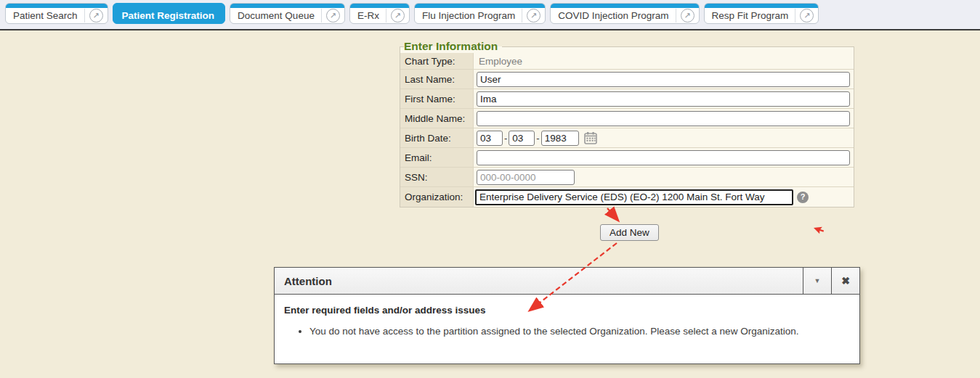  What do you see at coordinates (169, 16) in the screenshot?
I see `tab-label: Patient Registration` at bounding box center [169, 16].